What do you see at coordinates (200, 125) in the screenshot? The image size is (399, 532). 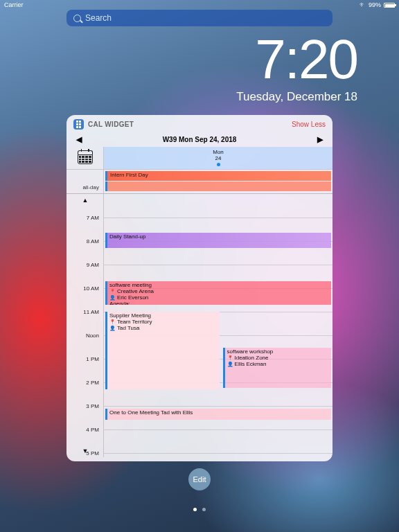 I see `widget-header: CAL WIDGET Show Less` at bounding box center [200, 125].